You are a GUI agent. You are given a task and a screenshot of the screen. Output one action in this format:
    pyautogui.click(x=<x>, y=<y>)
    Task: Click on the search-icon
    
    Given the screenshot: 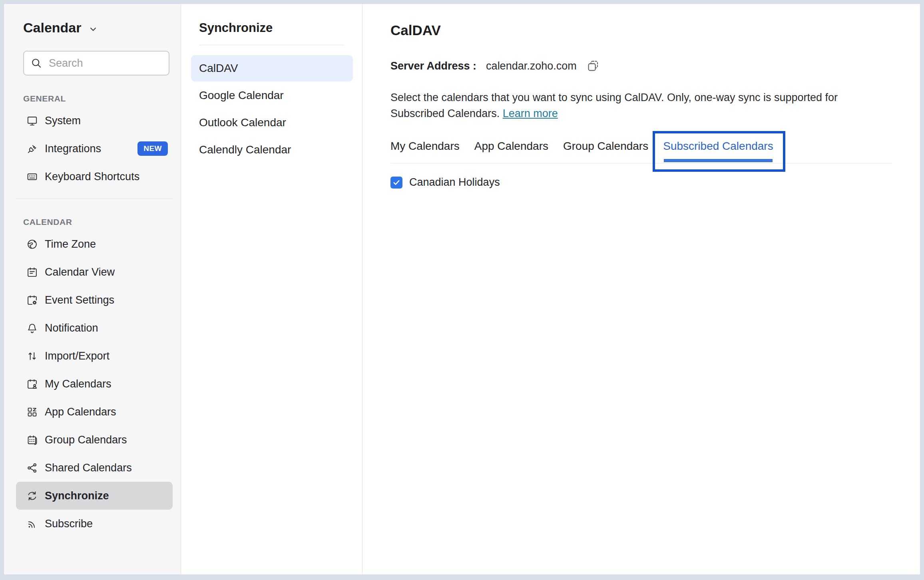 What is the action you would take?
    pyautogui.click(x=36, y=63)
    